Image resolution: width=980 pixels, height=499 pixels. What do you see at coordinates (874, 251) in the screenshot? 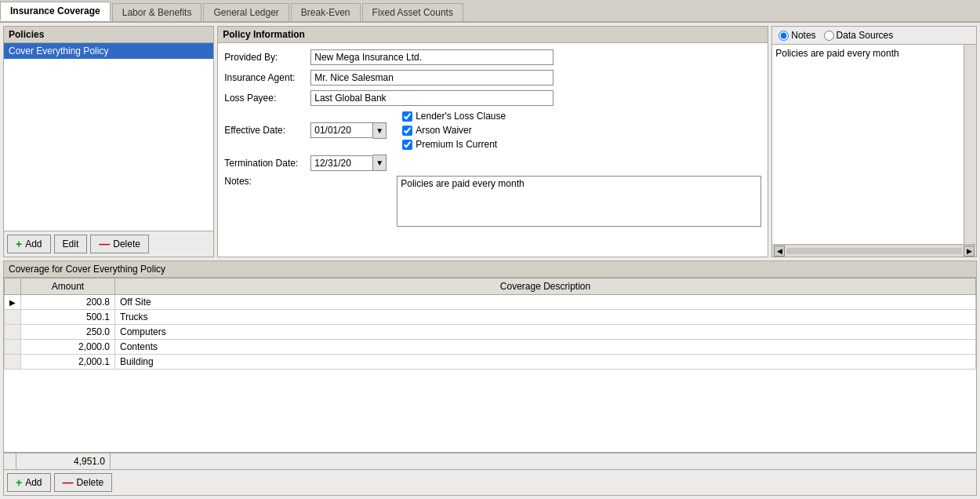
I see `h-scroll-track` at bounding box center [874, 251].